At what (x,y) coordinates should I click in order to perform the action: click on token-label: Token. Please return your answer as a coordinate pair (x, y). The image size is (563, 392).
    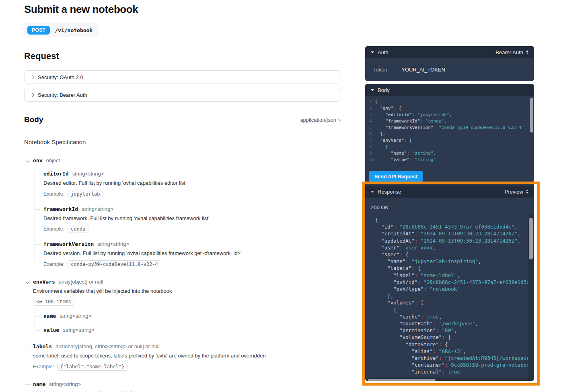
    Looking at the image, I should click on (380, 70).